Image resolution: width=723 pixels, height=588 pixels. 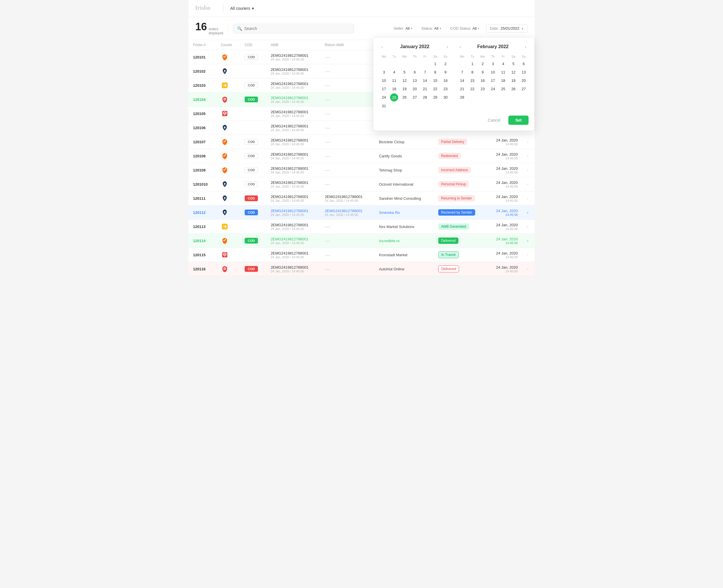 I want to click on table-row: 120108 COD 2EMG2419812788001 24 Jan, 202…, so click(x=361, y=156).